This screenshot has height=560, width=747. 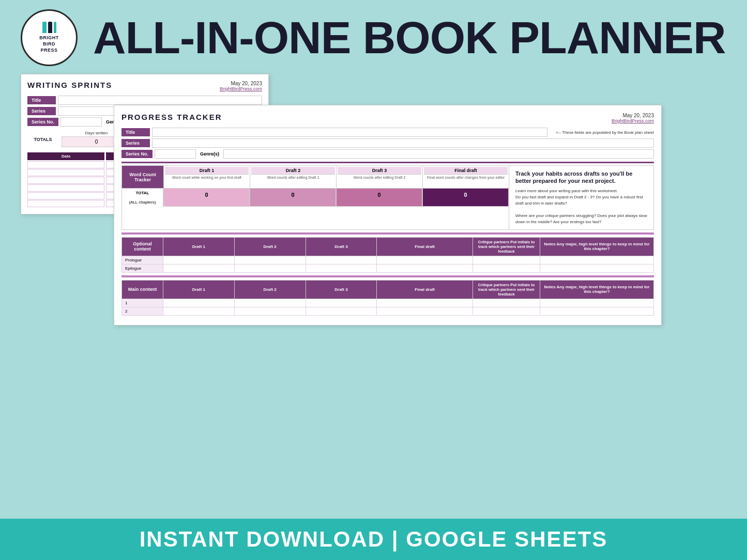 What do you see at coordinates (633, 121) in the screenshot?
I see `pt-url: BrightBirdPress.com` at bounding box center [633, 121].